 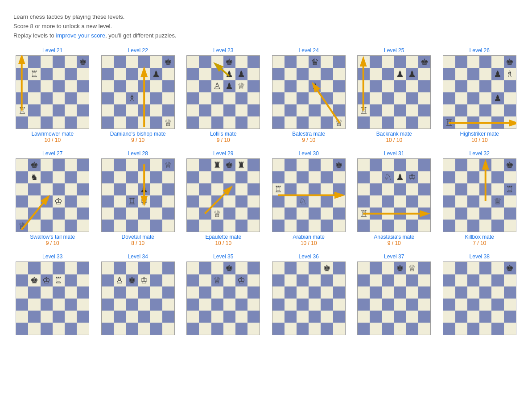 What do you see at coordinates (394, 95) in the screenshot?
I see `level-25: Level 25♚♟♟♖Backrank mate10 / 10` at bounding box center [394, 95].